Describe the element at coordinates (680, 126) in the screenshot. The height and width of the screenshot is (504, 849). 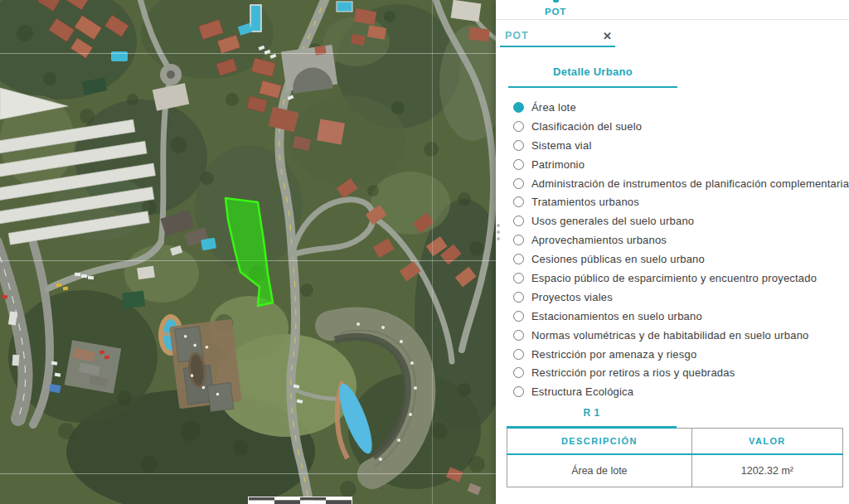
I see `layer-option-clasificacion-suelo: Clasificación del suelo` at that location.